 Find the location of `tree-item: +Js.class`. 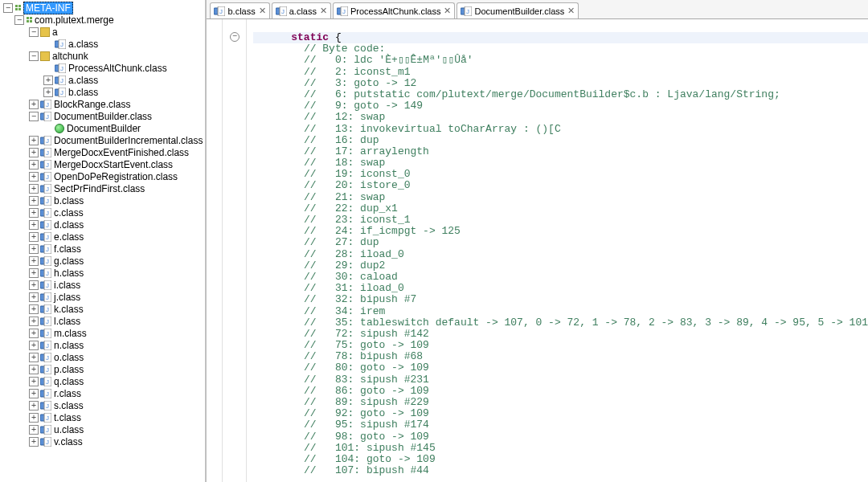

tree-item: +Js.class is located at coordinates (104, 405).